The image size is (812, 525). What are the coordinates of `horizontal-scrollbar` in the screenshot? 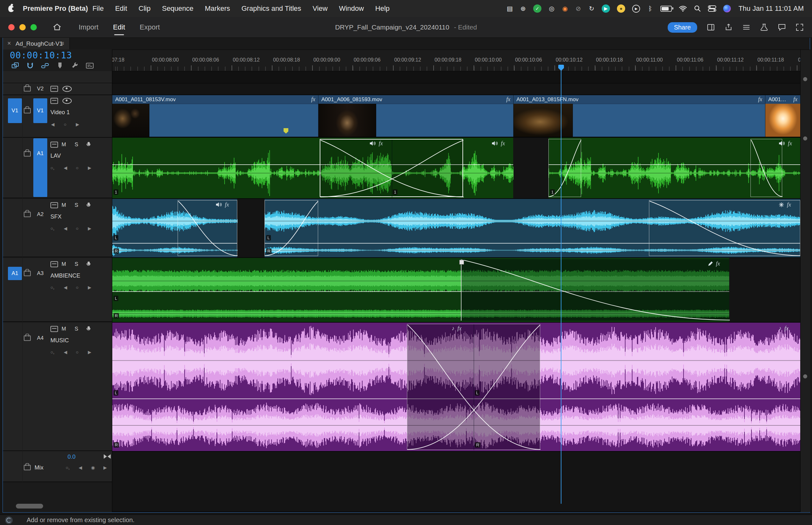 It's located at (30, 506).